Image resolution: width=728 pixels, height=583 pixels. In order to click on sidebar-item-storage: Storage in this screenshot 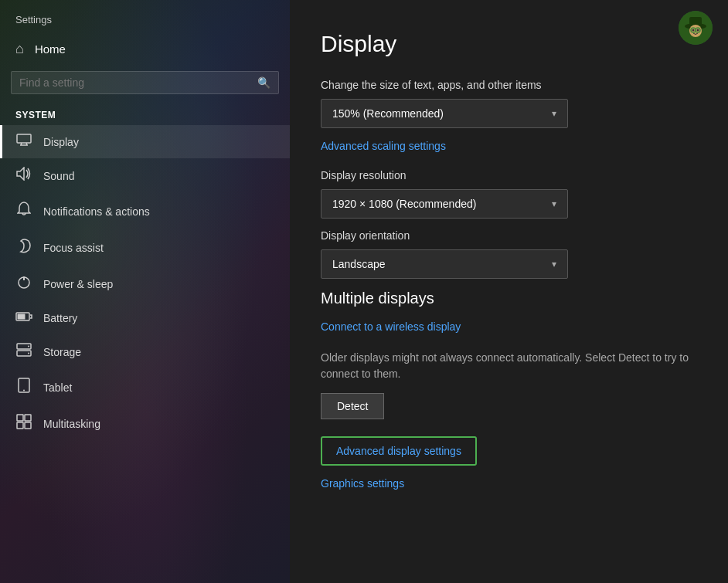, I will do `click(145, 352)`.